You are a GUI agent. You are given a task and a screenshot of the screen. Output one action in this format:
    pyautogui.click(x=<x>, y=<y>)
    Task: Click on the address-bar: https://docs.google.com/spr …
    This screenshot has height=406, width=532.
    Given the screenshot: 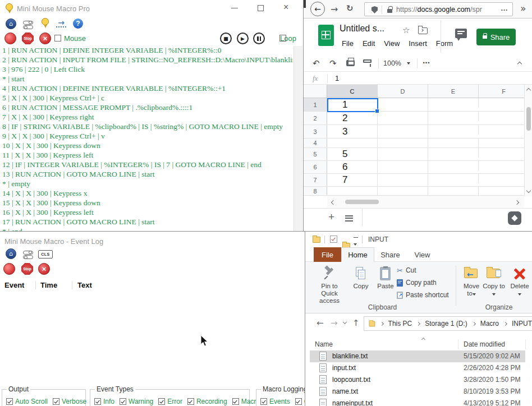 What is the action you would take?
    pyautogui.click(x=439, y=9)
    